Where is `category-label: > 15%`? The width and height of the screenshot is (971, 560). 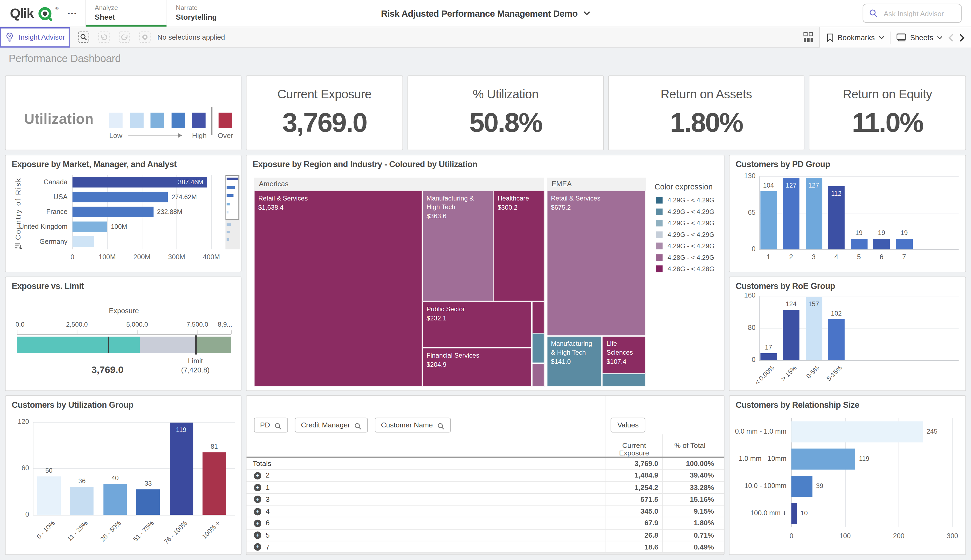
category-label: > 15% is located at coordinates (789, 373).